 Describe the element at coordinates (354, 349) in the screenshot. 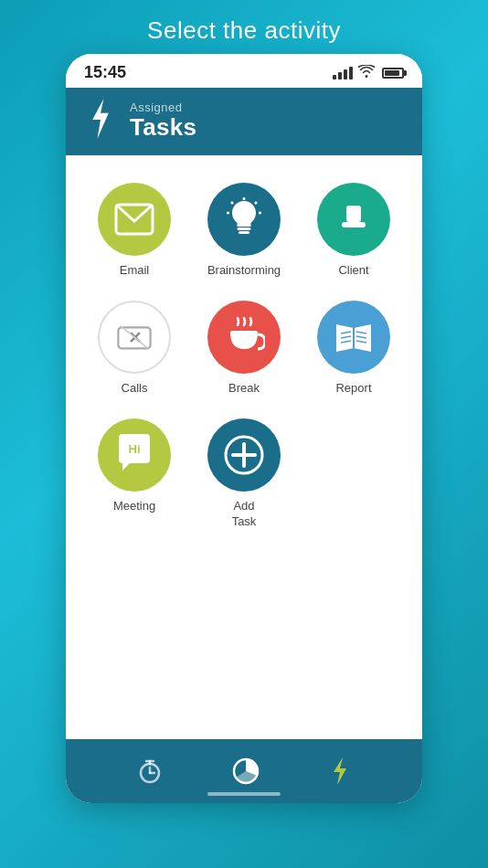

I see `activity-report: Report` at that location.